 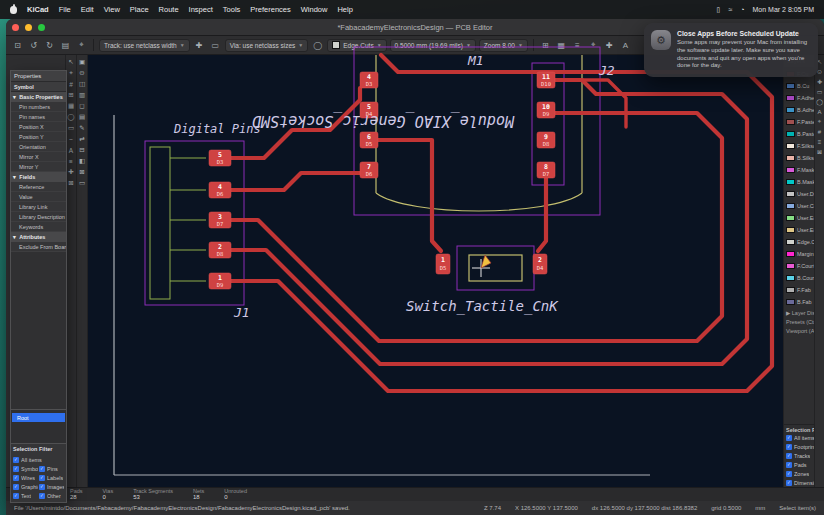 I want to click on delete-tool-icon: ⊠, so click(x=82, y=172).